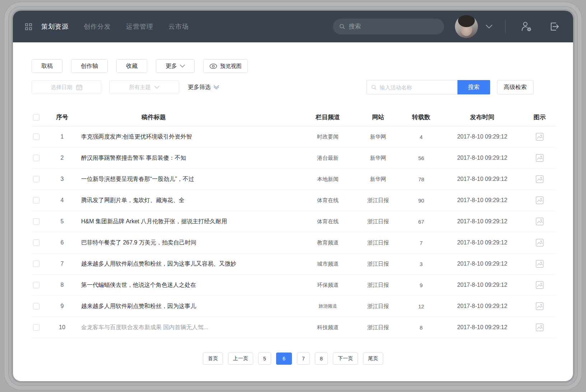 This screenshot has height=392, width=586. I want to click on search-button: 搜索, so click(474, 87).